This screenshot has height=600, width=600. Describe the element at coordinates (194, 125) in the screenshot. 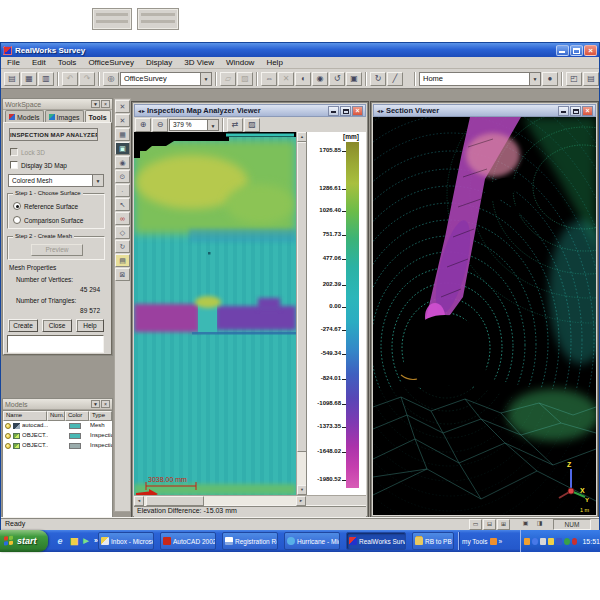

I see `zoom-combo: 379 % ▼` at that location.